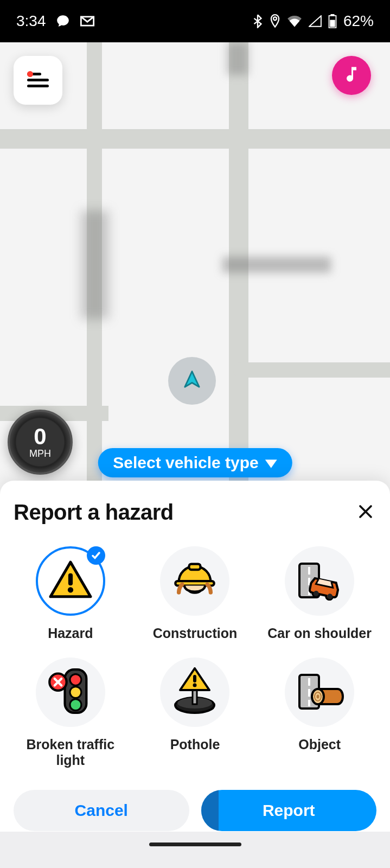 This screenshot has width=390, height=868. I want to click on cancel-label: Cancel, so click(101, 810).